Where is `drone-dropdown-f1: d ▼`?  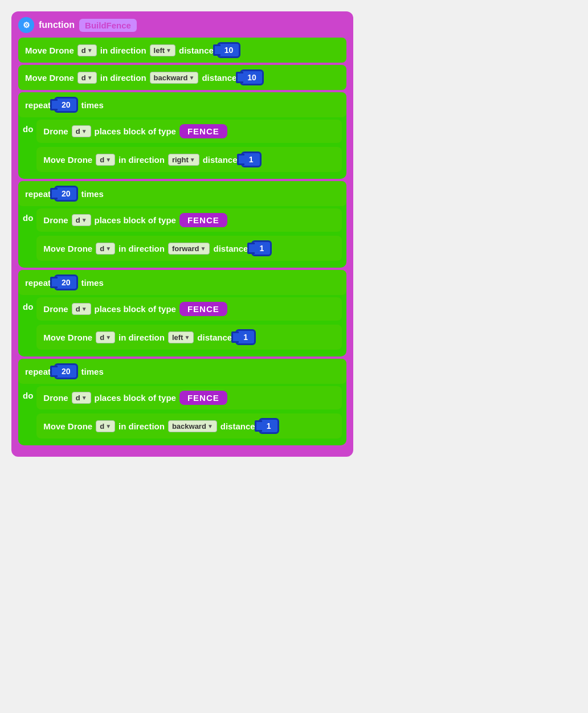
drone-dropdown-f1: d ▼ is located at coordinates (81, 131).